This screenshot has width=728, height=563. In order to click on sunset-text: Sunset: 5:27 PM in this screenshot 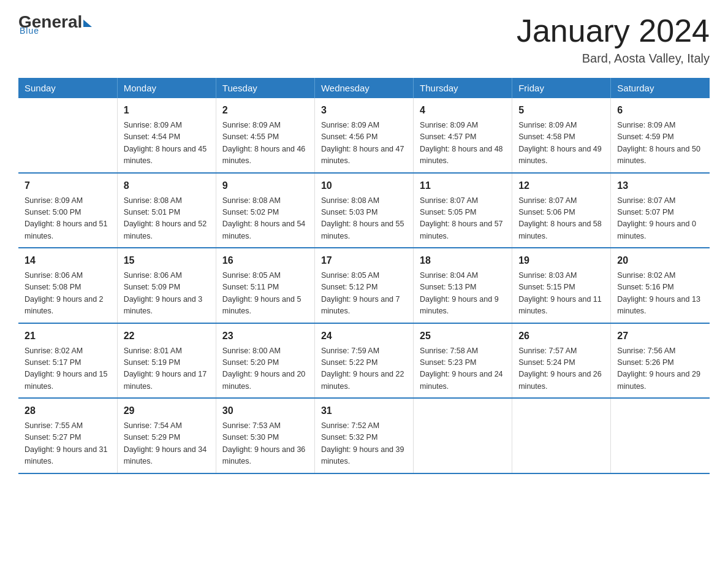, I will do `click(67, 438)`.